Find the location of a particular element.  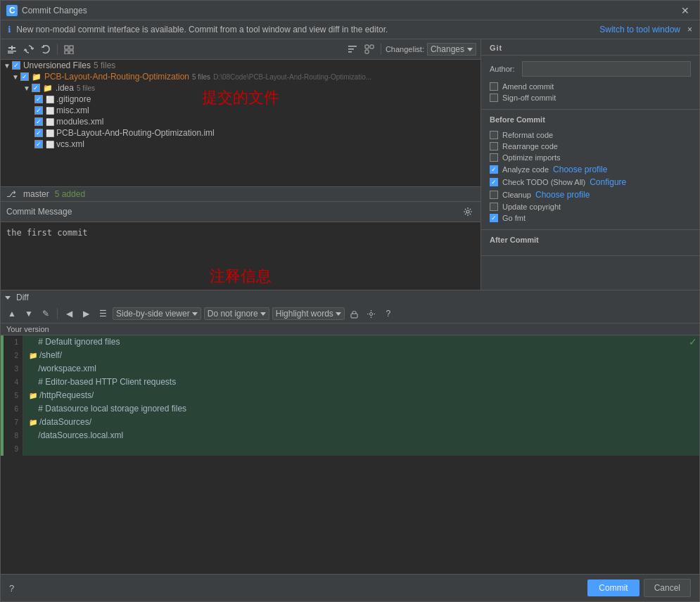

diff-menu-button: ☰ is located at coordinates (103, 314).